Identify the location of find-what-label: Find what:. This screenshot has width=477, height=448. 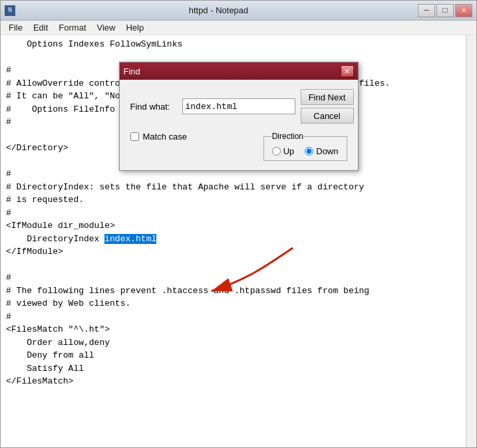
(154, 106).